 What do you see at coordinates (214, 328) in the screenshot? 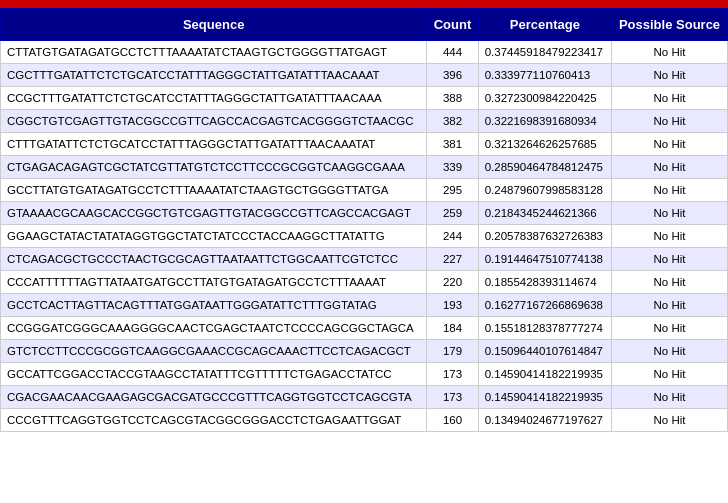
I see `cell-sequence: CCGGGATCGGGCAAAGGGGCAACTCGAGCTAATCTCCCCA…` at bounding box center [214, 328].